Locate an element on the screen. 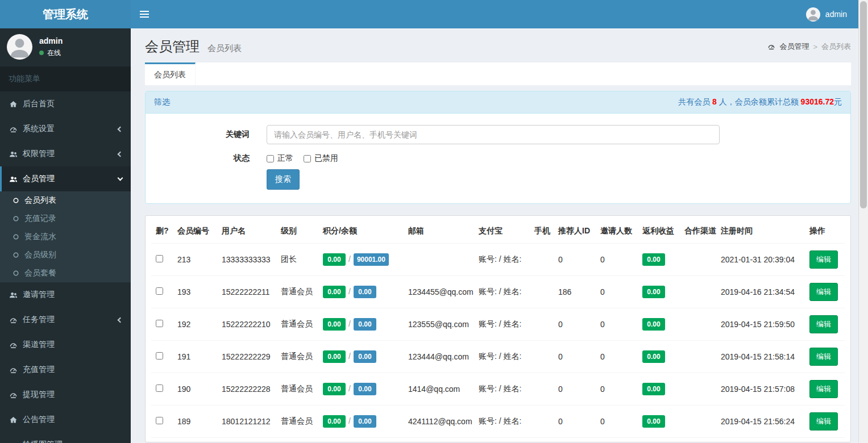 Image resolution: width=868 pixels, height=443 pixels. filter-title: 筛选 is located at coordinates (162, 102).